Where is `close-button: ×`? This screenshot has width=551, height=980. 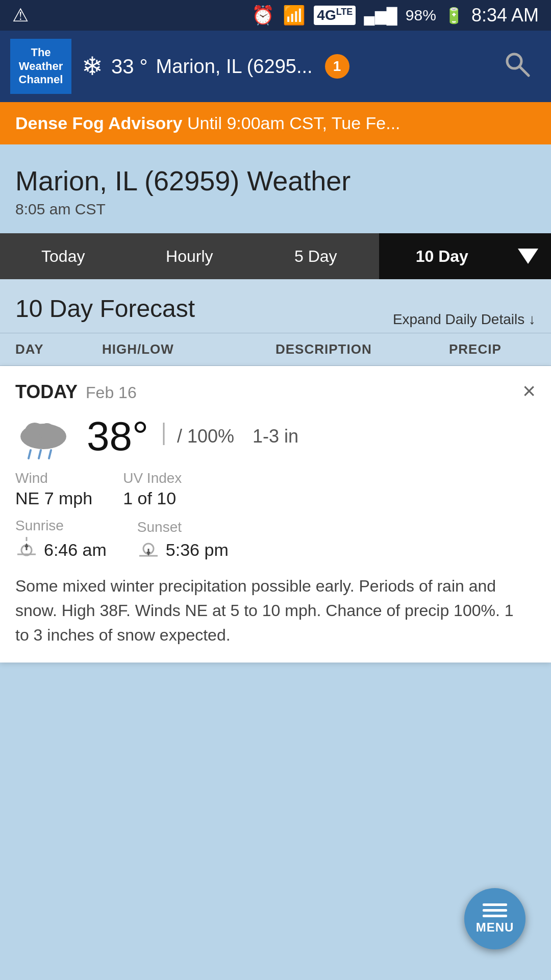 close-button: × is located at coordinates (529, 391).